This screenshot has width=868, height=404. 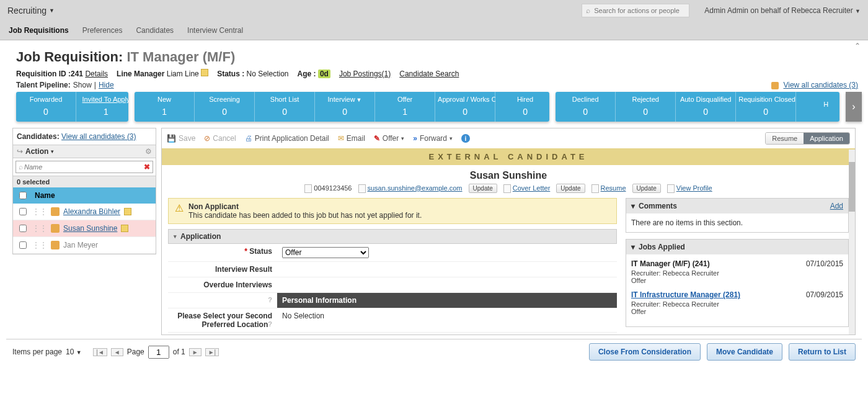 What do you see at coordinates (645, 352) in the screenshot?
I see `close-from-consideration-button: Close From Consideration` at bounding box center [645, 352].